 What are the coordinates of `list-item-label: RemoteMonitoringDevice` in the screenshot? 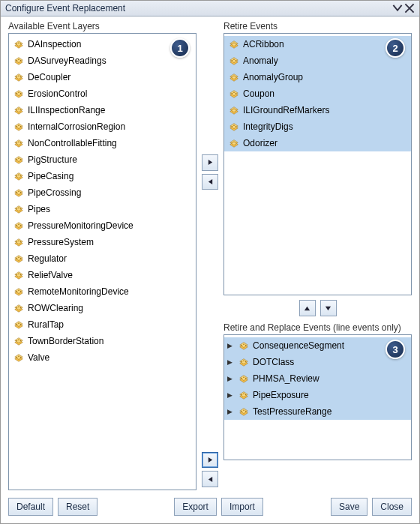 It's located at (78, 292).